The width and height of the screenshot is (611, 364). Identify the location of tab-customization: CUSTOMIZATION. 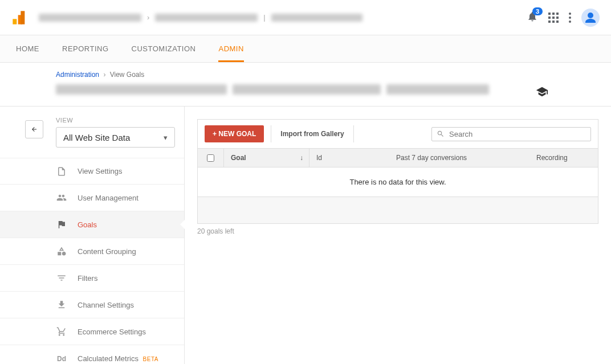
(164, 49).